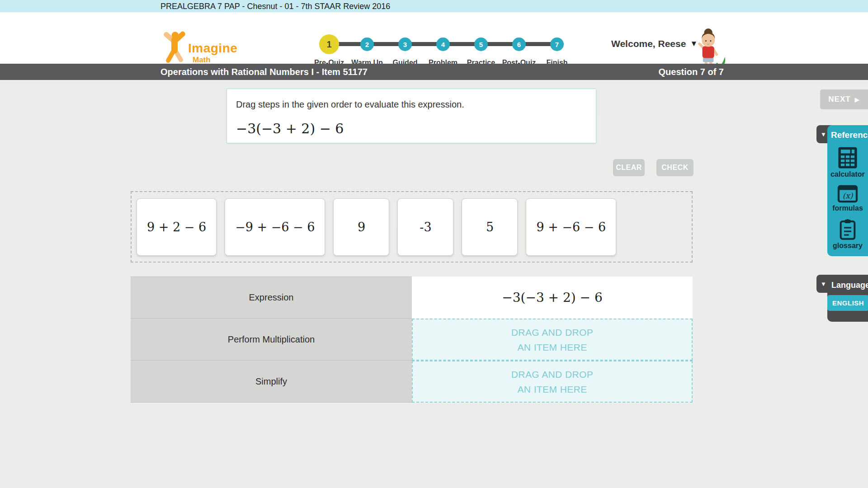  Describe the element at coordinates (848, 199) in the screenshot. I see `reference-item-formulas: (x) formulas` at that location.